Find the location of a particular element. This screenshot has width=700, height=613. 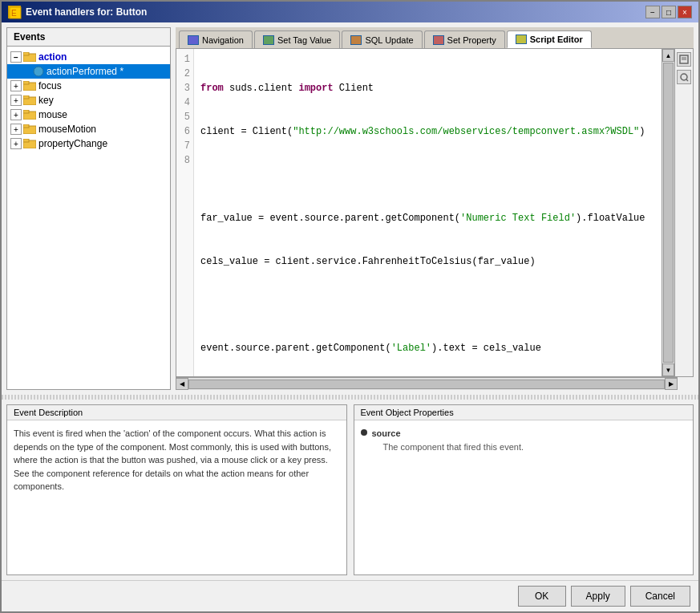

tree-toggle-mouse: + is located at coordinates (16, 115).